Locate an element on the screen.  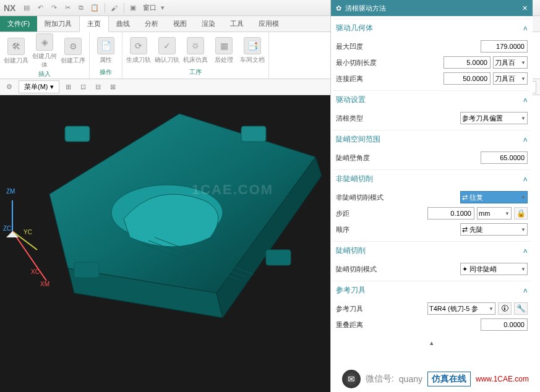
root-type-select: 参考刀具偏置▼ is located at coordinates (494, 118).